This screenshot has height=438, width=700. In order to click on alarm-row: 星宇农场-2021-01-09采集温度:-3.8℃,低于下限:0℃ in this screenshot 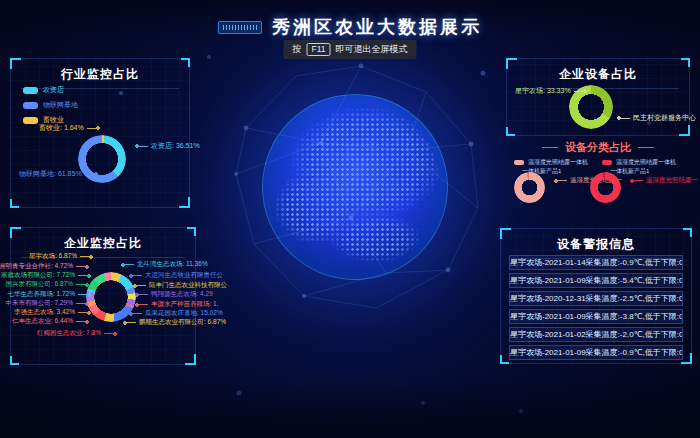, I will do `click(596, 316)`.